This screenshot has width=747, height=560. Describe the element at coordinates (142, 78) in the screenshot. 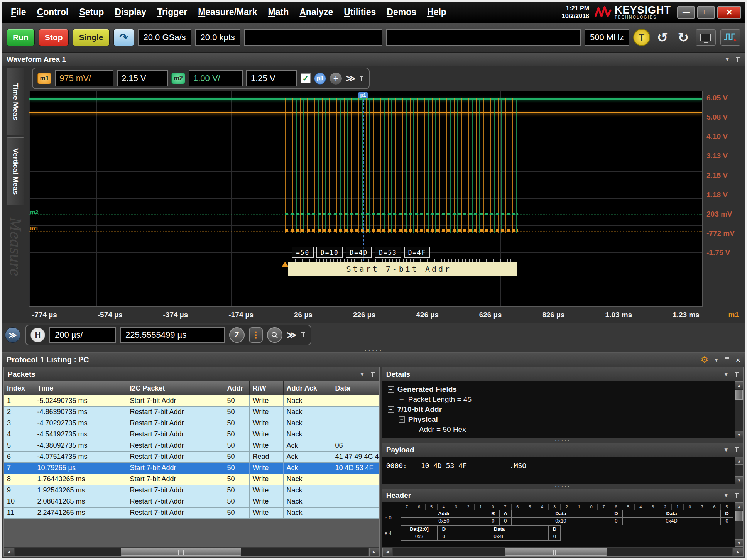

I see `m1-offset-field: 2.15 V` at that location.